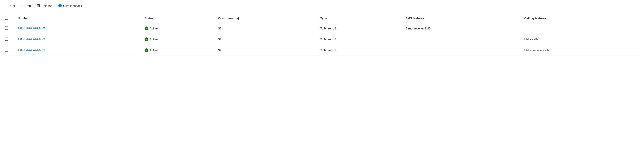 This screenshot has height=142, width=644. Describe the element at coordinates (26, 6) in the screenshot. I see `port-button: → Port` at that location.